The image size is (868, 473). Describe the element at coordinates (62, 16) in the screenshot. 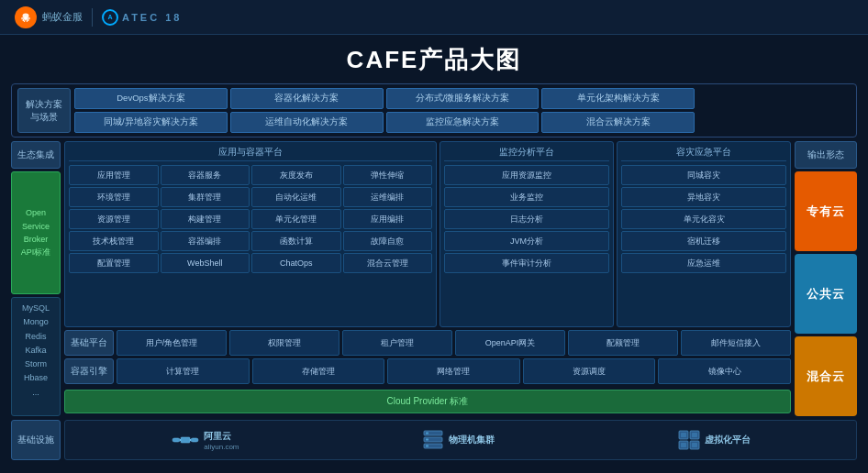

I see `ant-financial-text: 蚂蚁金服` at that location.